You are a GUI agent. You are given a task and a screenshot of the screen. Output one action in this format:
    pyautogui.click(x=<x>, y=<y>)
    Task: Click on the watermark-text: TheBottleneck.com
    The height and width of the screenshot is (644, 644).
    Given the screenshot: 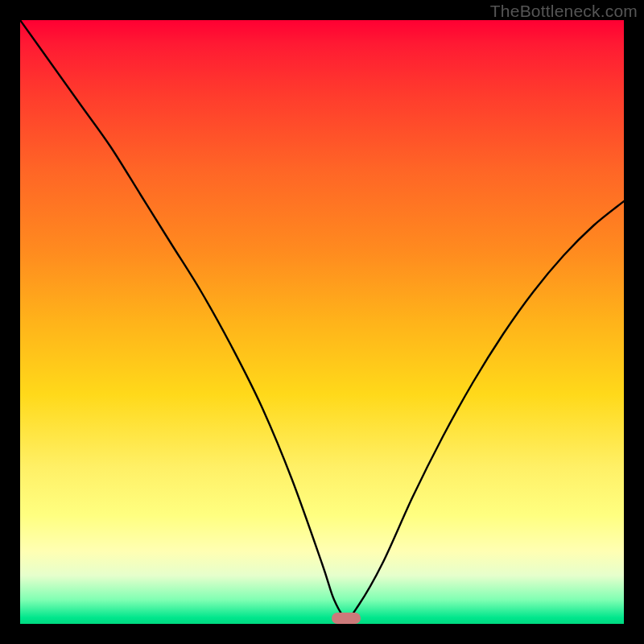 What is the action you would take?
    pyautogui.click(x=564, y=11)
    